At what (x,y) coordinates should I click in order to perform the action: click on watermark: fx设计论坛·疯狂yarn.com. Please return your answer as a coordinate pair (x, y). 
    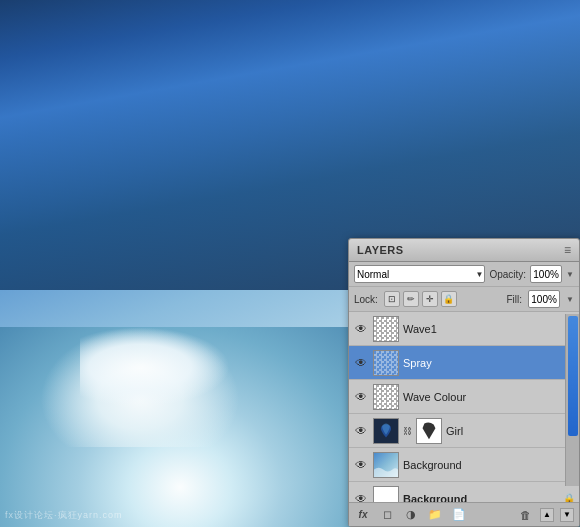
    Looking at the image, I should click on (64, 516).